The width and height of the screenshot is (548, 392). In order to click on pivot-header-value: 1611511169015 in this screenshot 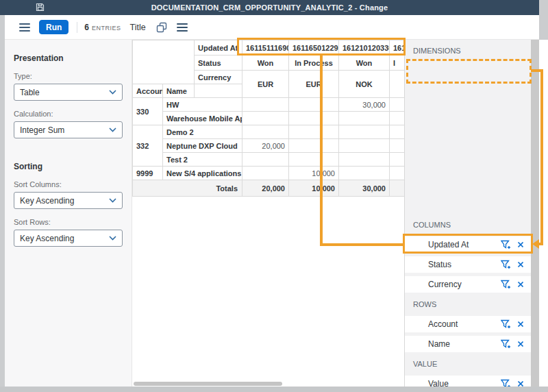, I will do `click(266, 48)`.